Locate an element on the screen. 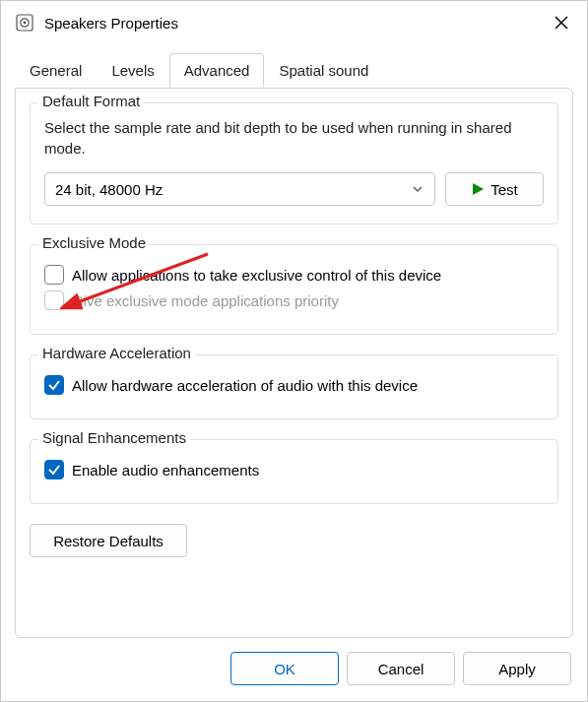 Image resolution: width=588 pixels, height=702 pixels. cancel-button: Cancel is located at coordinates (401, 669).